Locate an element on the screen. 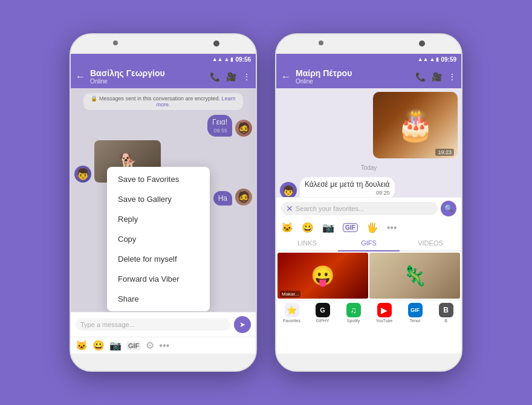 This screenshot has width=532, height=405. context-menu-reply: Reply is located at coordinates (158, 219).